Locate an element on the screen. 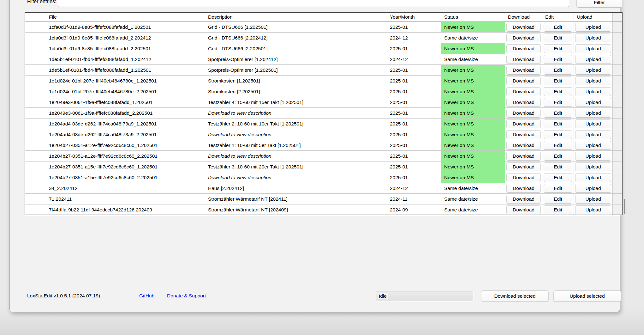 The width and height of the screenshot is (644, 335). year-month-cell: 2025-01 is located at coordinates (414, 145).